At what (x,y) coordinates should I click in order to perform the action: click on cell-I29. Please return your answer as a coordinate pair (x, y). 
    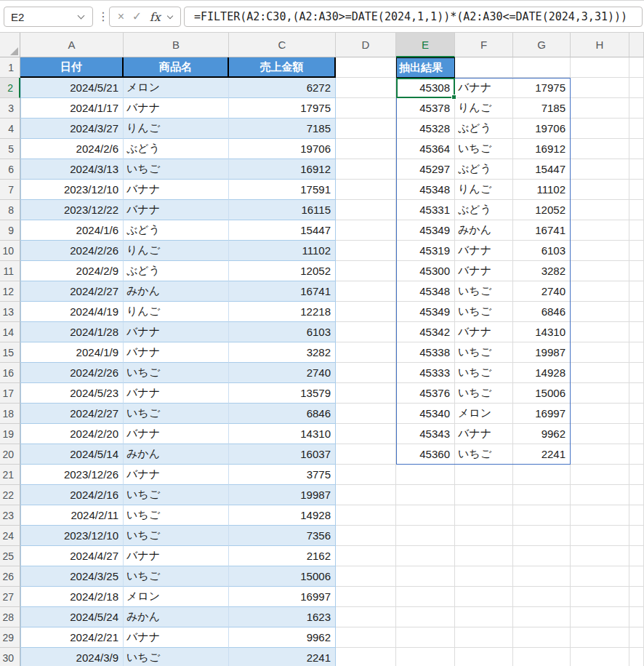
    Looking at the image, I should click on (637, 638).